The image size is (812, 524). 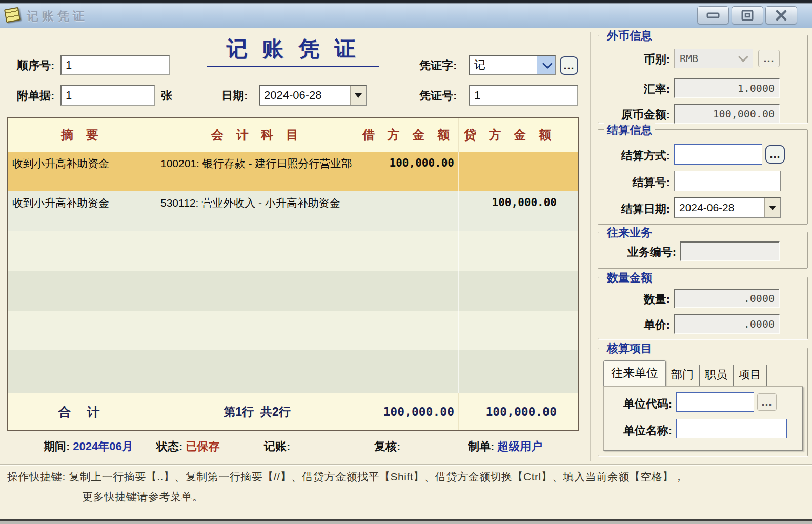 What do you see at coordinates (703, 177) in the screenshot?
I see `settlement-group: 结算信息 结算方式: … 结算号: 结算日期: 2024-06-28` at bounding box center [703, 177].